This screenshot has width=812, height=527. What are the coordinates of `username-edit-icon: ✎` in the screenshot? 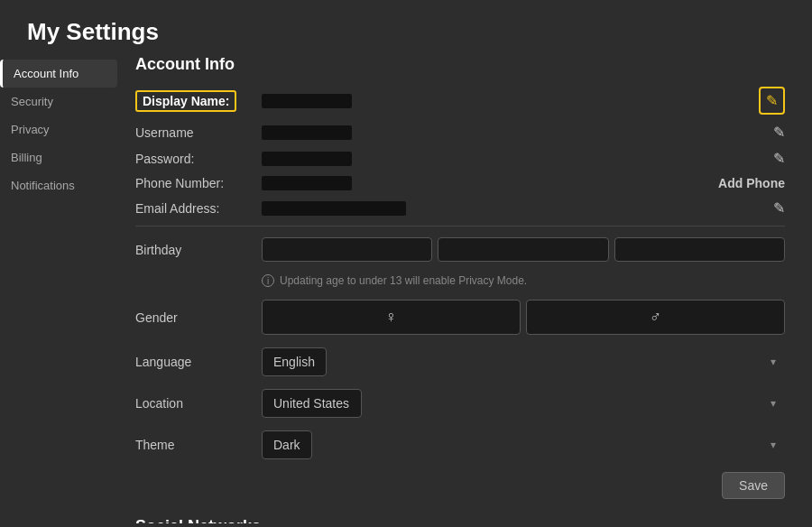 It's located at (780, 132).